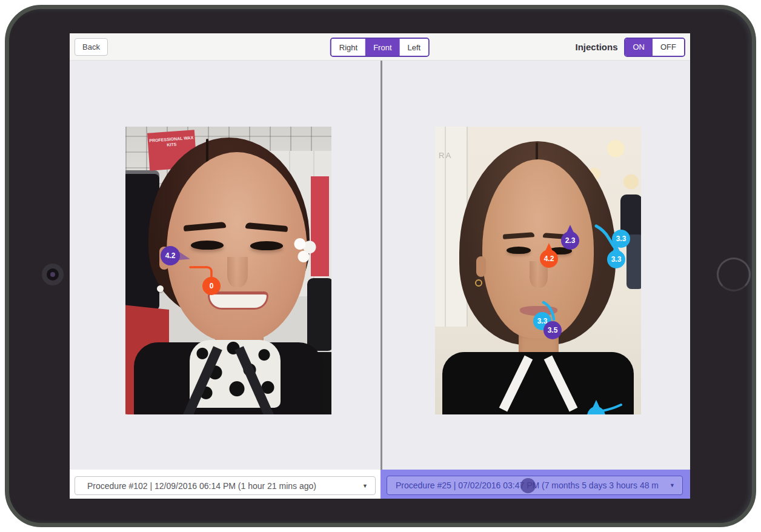 The height and width of the screenshot is (532, 761). Describe the element at coordinates (668, 47) in the screenshot. I see `injections-off-button: OFF` at that location.